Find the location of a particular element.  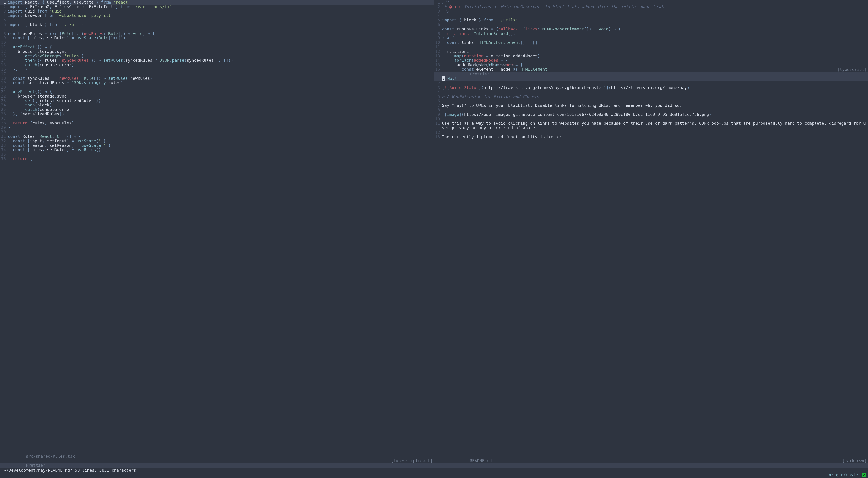

code-line: 20 is located at coordinates (217, 87).